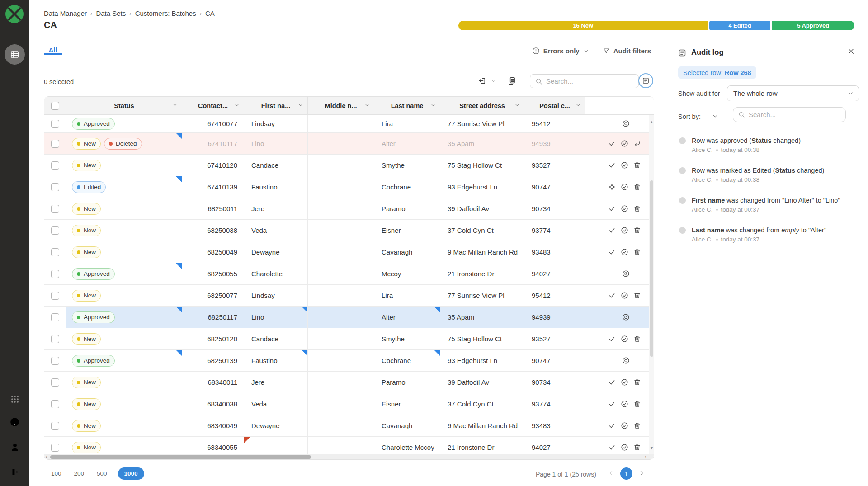 This screenshot has height=486, width=868. What do you see at coordinates (213, 382) in the screenshot?
I see `cell-contact: 68340011` at bounding box center [213, 382].